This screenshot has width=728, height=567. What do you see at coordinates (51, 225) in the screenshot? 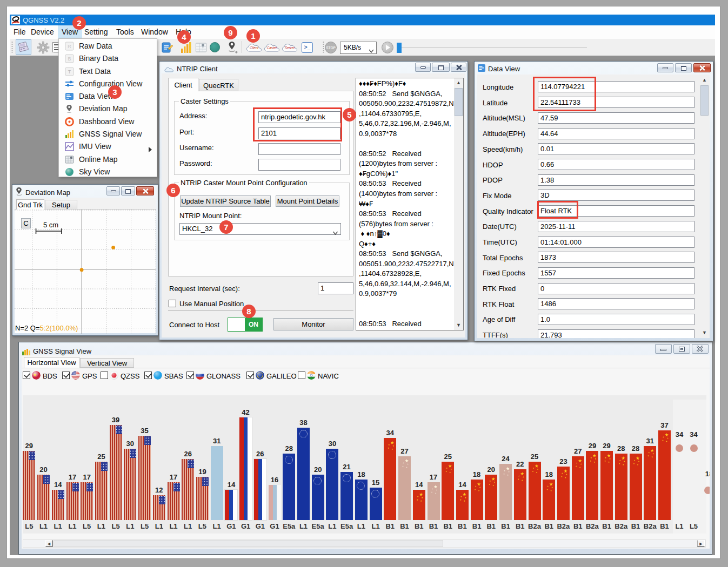
I see `svg-text: 5 cm` at bounding box center [51, 225].